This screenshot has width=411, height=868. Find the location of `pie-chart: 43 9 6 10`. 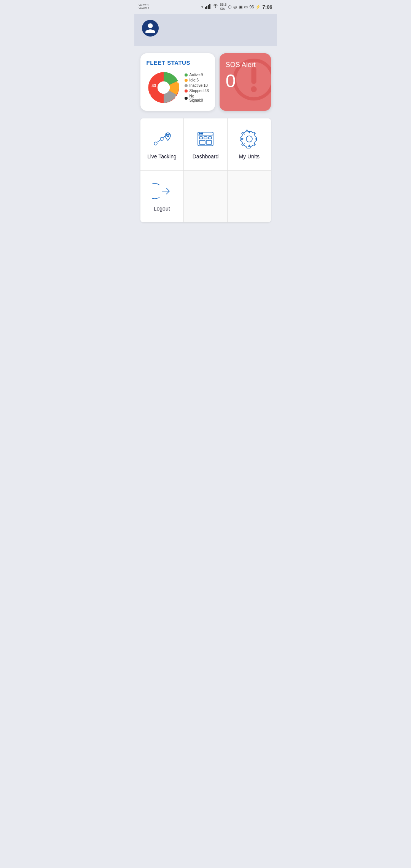

pie-chart: 43 9 6 10 is located at coordinates (164, 88).